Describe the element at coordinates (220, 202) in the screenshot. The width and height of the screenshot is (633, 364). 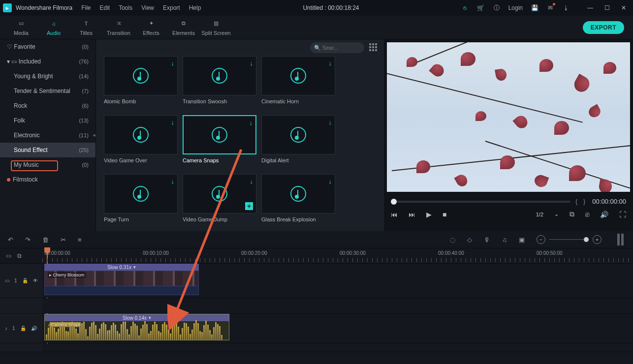
I see `tile-video-game-jump: ↓+Video Game Jump` at that location.